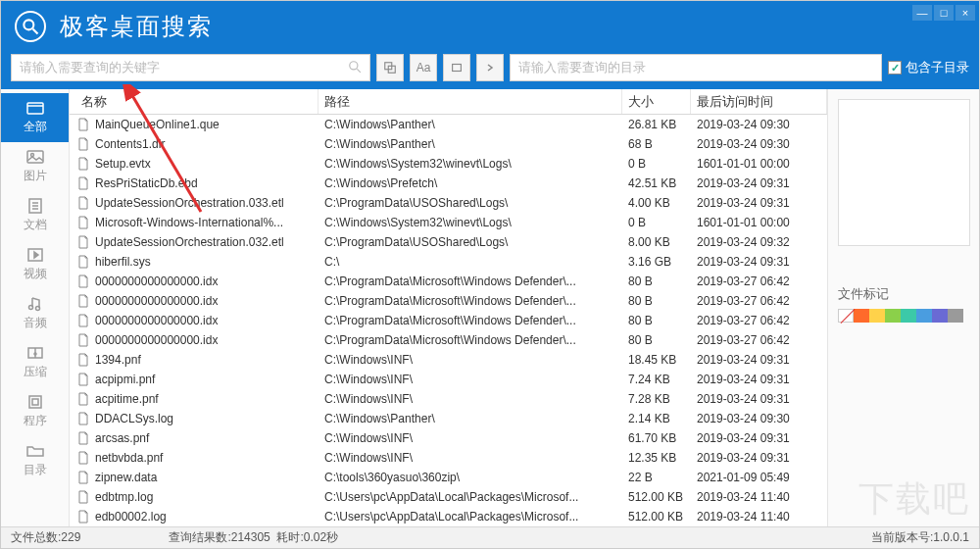 Image resolution: width=980 pixels, height=549 pixels. What do you see at coordinates (190, 68) in the screenshot?
I see `search-input: 请输入需要查询的关键字` at bounding box center [190, 68].